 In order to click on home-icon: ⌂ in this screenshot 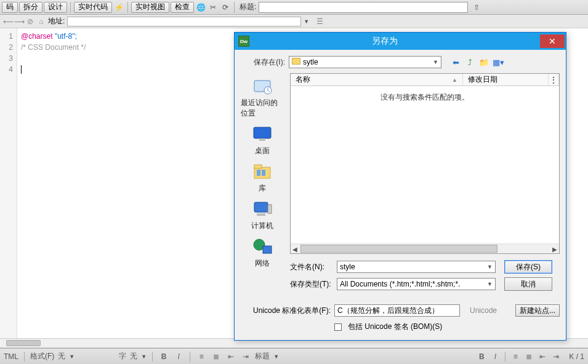, I will do `click(41, 22)`.